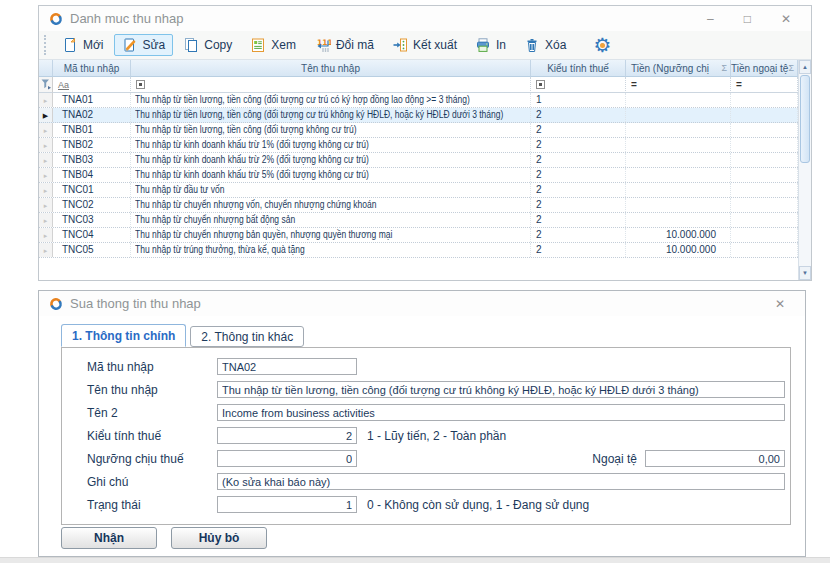 Image resolution: width=830 pixels, height=563 pixels. What do you see at coordinates (418, 236) in the screenshot?
I see `table-row: ▸ TNC04 Thu nhập từ chuyển nhượng bản qu…` at bounding box center [418, 236].